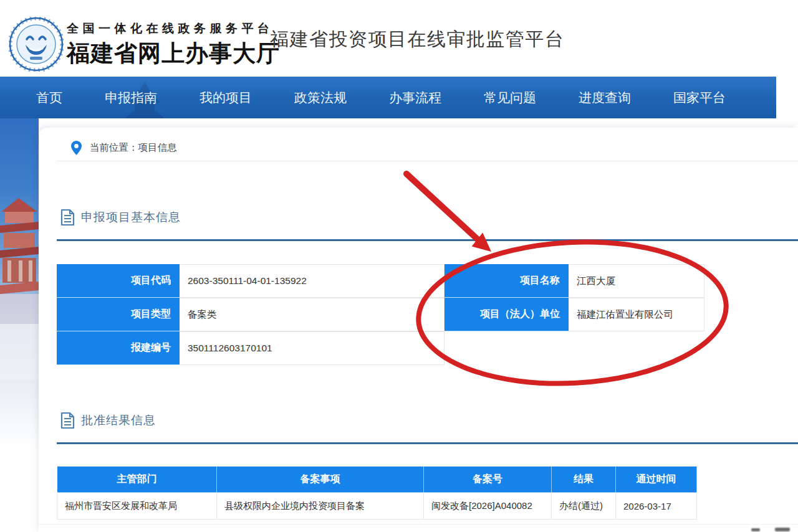 This screenshot has width=798, height=532. What do you see at coordinates (137, 480) in the screenshot?
I see `column-header-department: 主管部门` at bounding box center [137, 480].